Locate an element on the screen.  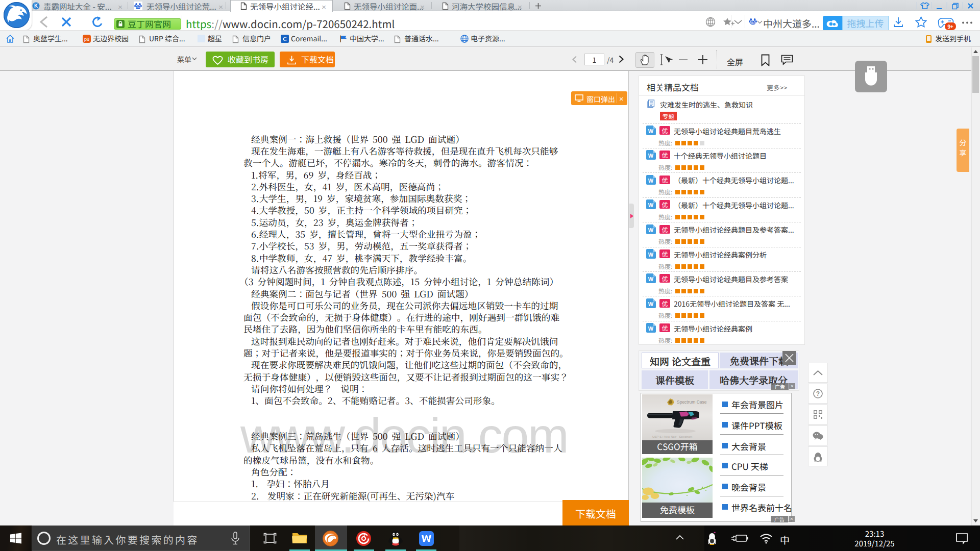
svg-text: Spectrum Case is located at coordinates (692, 402).